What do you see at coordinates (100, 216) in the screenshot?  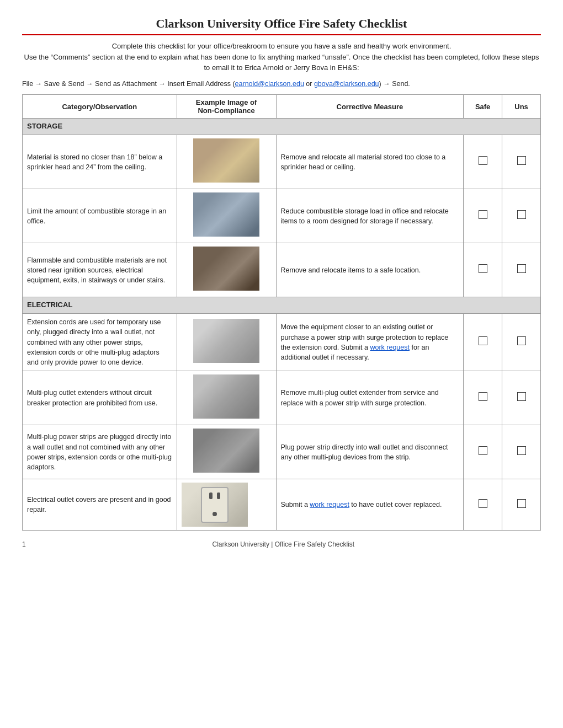 I see `observation-cell: Limit the amount of combustible storage …` at bounding box center [100, 216].